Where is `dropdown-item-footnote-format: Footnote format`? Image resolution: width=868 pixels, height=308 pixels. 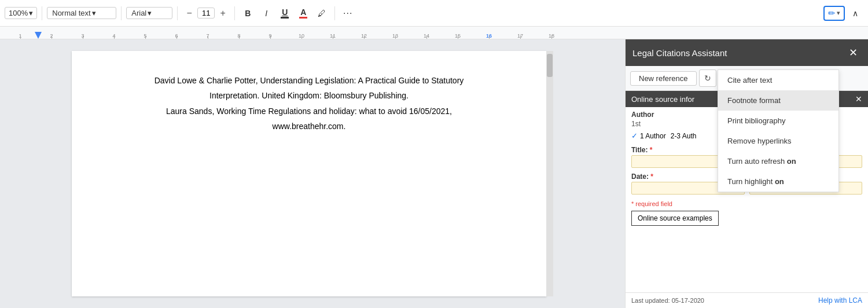 dropdown-item-footnote-format: Footnote format is located at coordinates (778, 101).